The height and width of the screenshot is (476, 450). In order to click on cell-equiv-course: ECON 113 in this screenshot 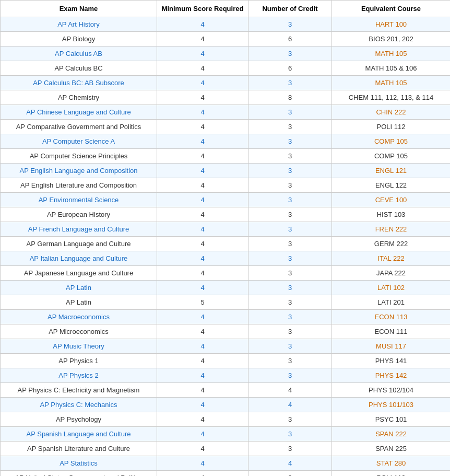, I will do `click(392, 317)`.